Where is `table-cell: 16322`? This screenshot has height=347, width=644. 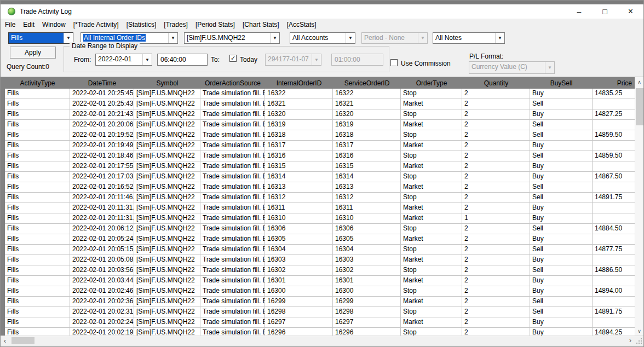
table-cell: 16322 is located at coordinates (299, 94).